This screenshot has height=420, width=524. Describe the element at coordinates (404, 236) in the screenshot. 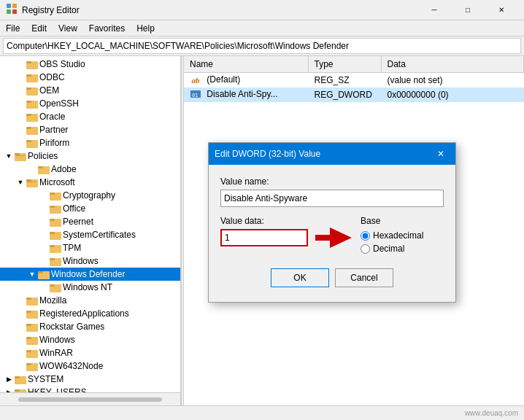

I see `base-area: Base Hexadecimal Decimal` at that location.